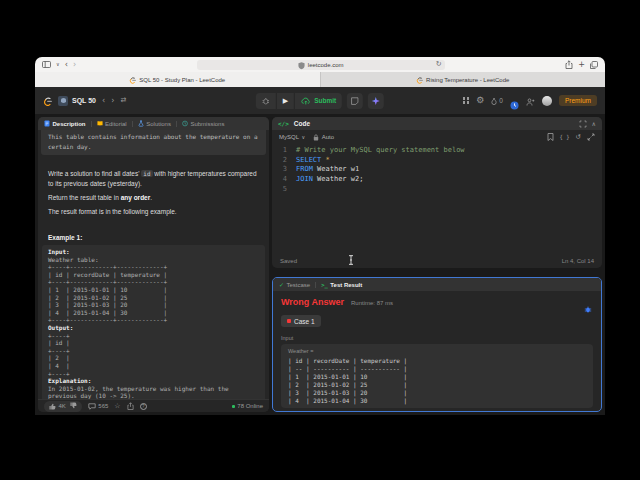 The image size is (640, 480). I want to click on tab-editorial: Editorial, so click(112, 124).